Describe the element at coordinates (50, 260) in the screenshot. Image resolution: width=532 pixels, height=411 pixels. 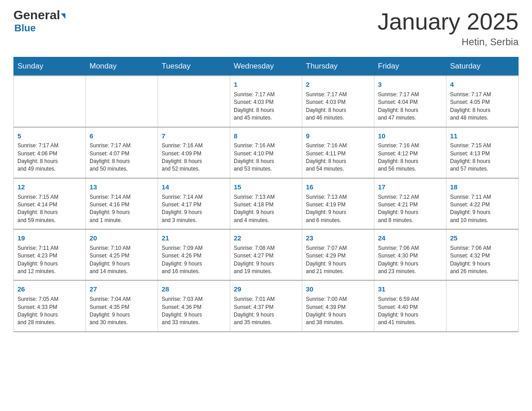
I see `day-info: Sunrise: 7:11 AM Sunset: 4:23 PM Dayligh…` at that location.